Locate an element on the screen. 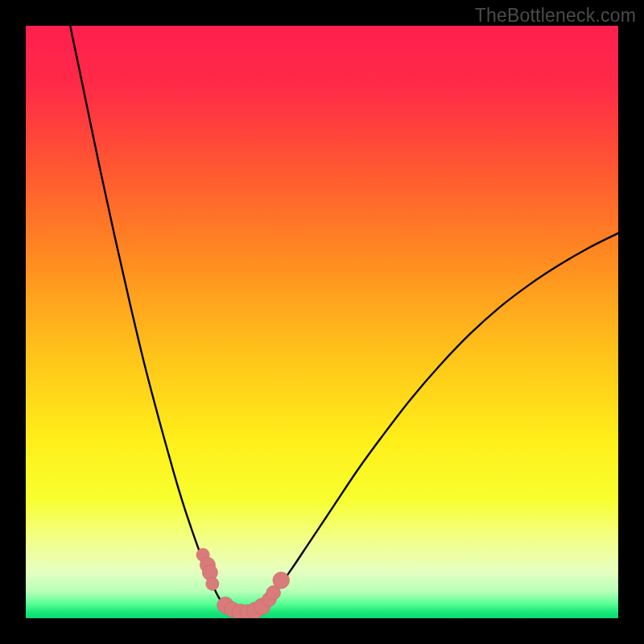 Image resolution: width=644 pixels, height=644 pixels. watermark-text: TheBottleneck.com is located at coordinates (555, 16).